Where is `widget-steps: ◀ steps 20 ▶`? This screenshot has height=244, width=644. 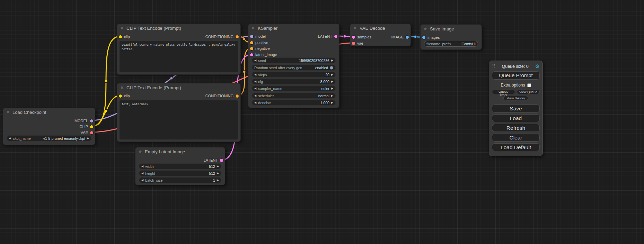 widget-steps: ◀ steps 20 ▶ is located at coordinates (294, 75).